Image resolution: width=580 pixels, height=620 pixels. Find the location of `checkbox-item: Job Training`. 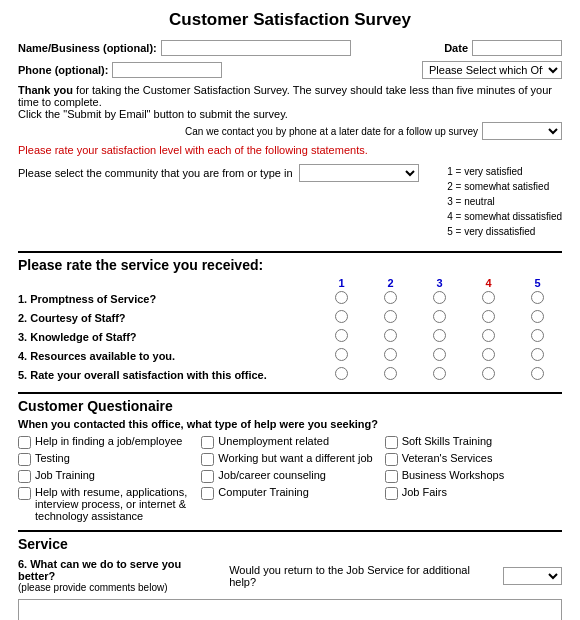

checkbox-item: Job Training is located at coordinates (106, 476).